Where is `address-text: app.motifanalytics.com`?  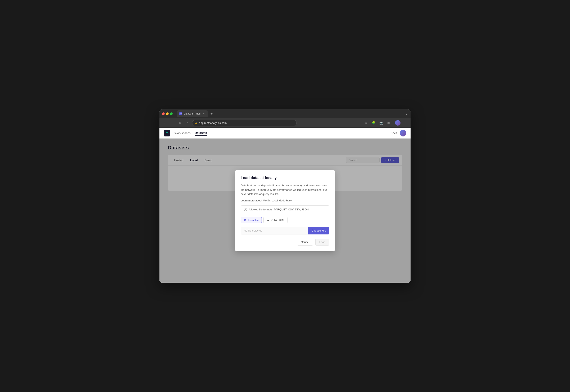
address-text: app.motifanalytics.com is located at coordinates (213, 123).